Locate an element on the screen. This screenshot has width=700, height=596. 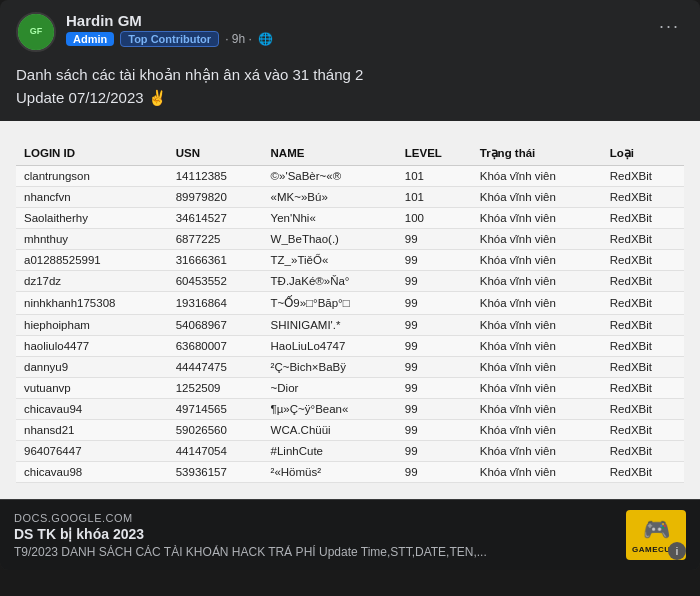
table-cell: 6877225 is located at coordinates (216, 240).